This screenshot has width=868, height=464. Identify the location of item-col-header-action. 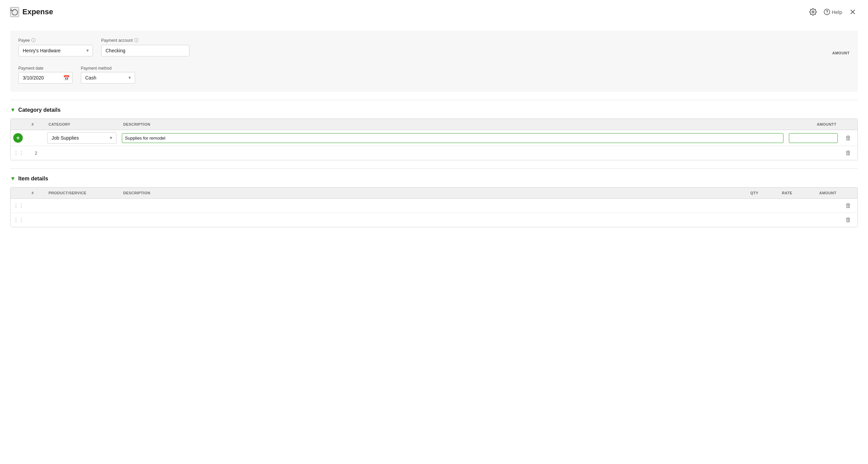
(849, 193).